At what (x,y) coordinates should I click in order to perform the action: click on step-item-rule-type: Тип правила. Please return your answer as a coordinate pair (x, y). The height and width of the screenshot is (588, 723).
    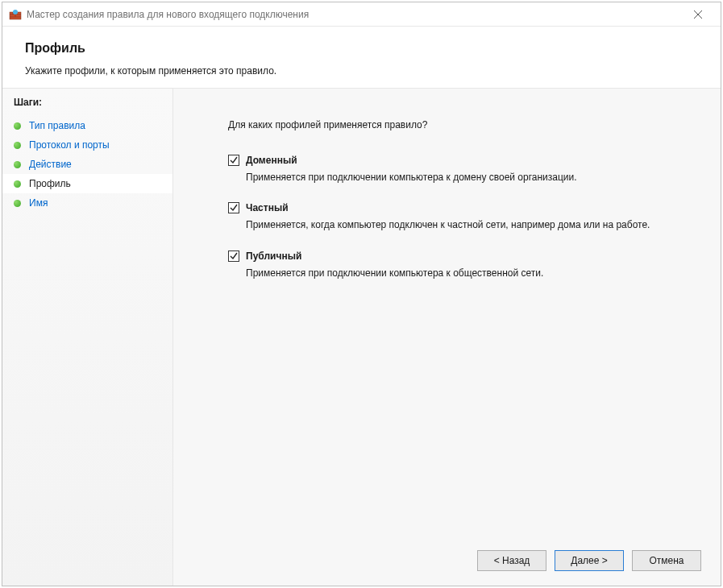
    Looking at the image, I should click on (87, 126).